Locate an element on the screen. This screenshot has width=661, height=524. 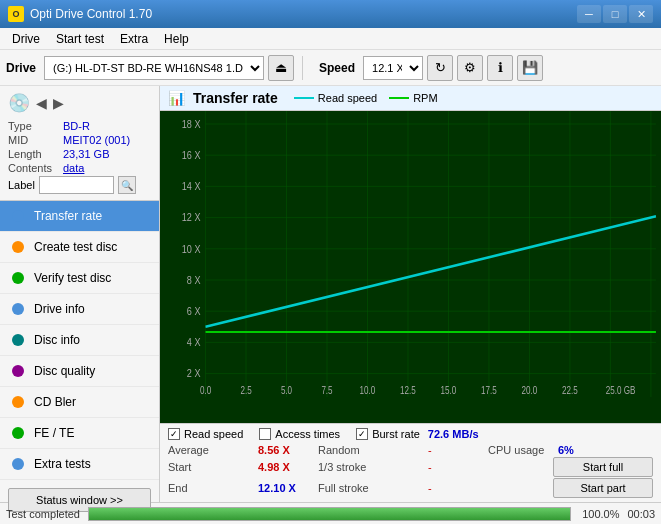
menu-bar: Drive Start test Extra Help is located at coordinates (330, 39).